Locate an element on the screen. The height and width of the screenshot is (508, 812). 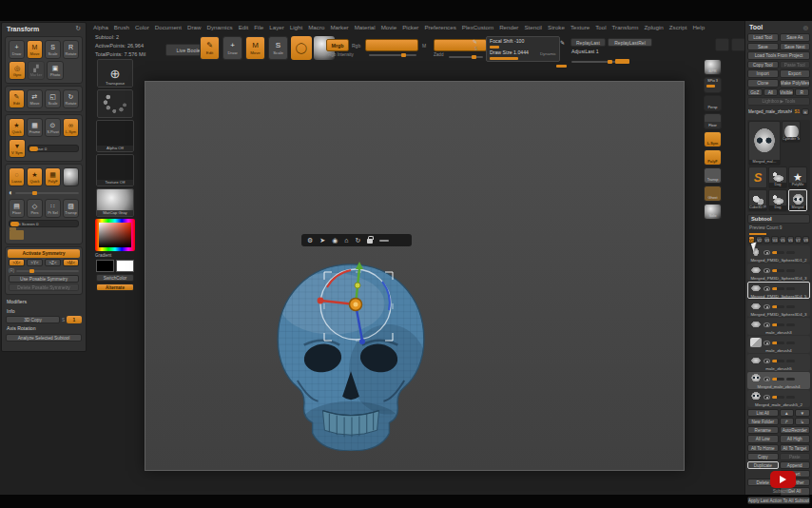
color-picker is located at coordinates (115, 235).